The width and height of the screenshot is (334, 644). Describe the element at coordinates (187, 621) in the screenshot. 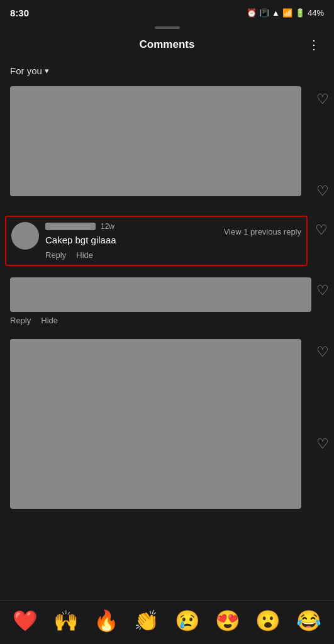

I see `emoji-cry: 😢` at that location.